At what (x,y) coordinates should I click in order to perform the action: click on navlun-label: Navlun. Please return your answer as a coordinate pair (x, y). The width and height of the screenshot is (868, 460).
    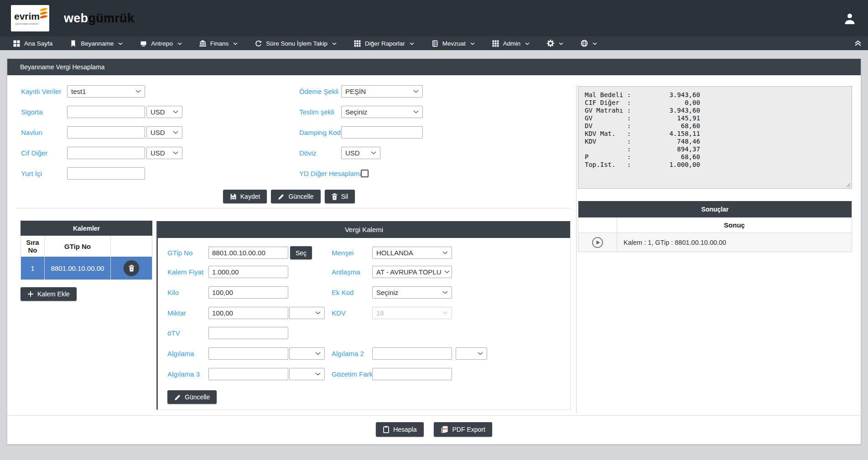
    Looking at the image, I should click on (32, 132).